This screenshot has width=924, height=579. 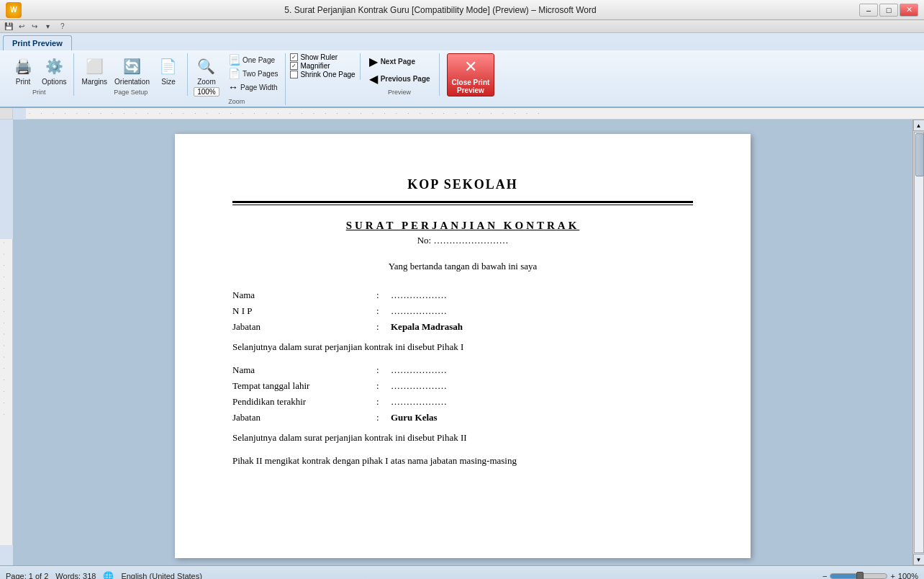 I want to click on shrink-one-page-check: Shrink One Page, so click(x=322, y=75).